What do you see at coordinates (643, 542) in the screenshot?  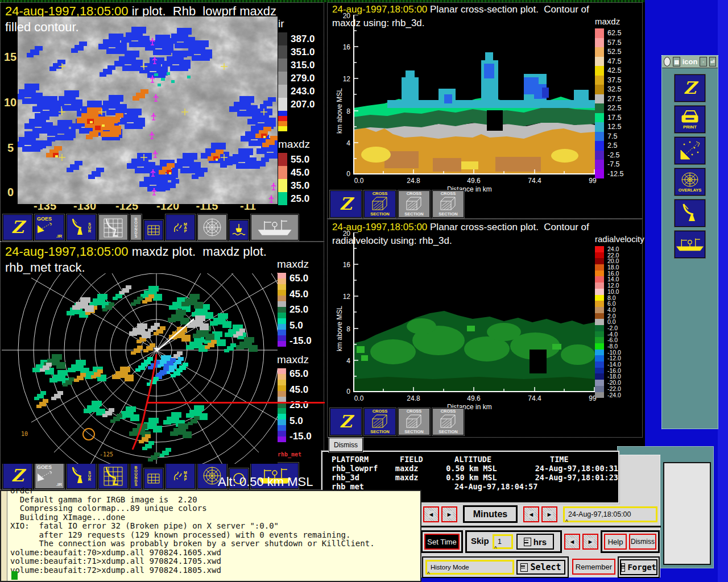 I see `panel-dismiss-button: Dismiss` at bounding box center [643, 542].